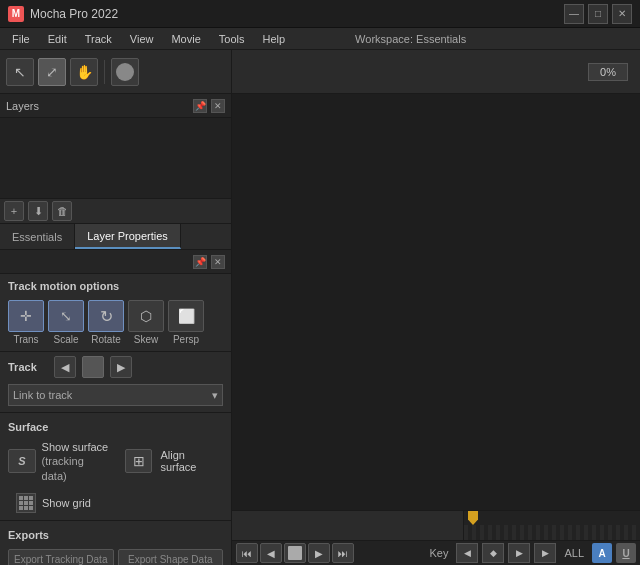 The height and width of the screenshot is (565, 640). Describe the element at coordinates (16, 14) in the screenshot. I see `app-icon: M` at that location.